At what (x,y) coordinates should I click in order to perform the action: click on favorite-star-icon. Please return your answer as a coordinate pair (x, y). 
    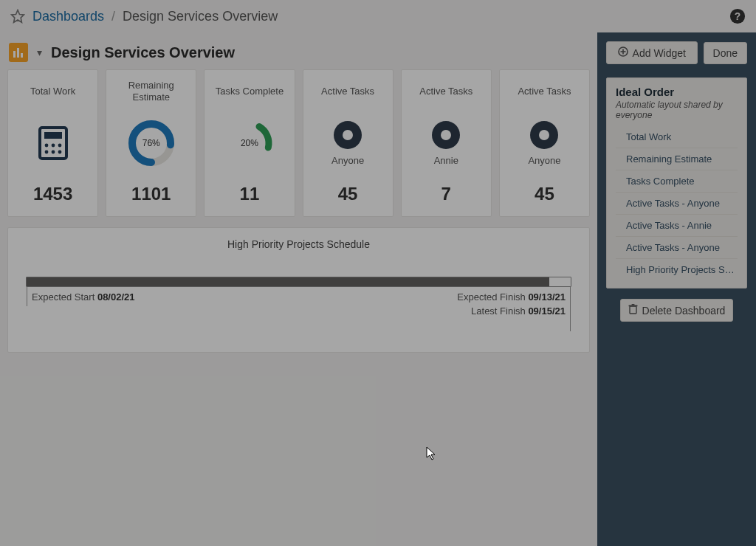
    Looking at the image, I should click on (18, 16).